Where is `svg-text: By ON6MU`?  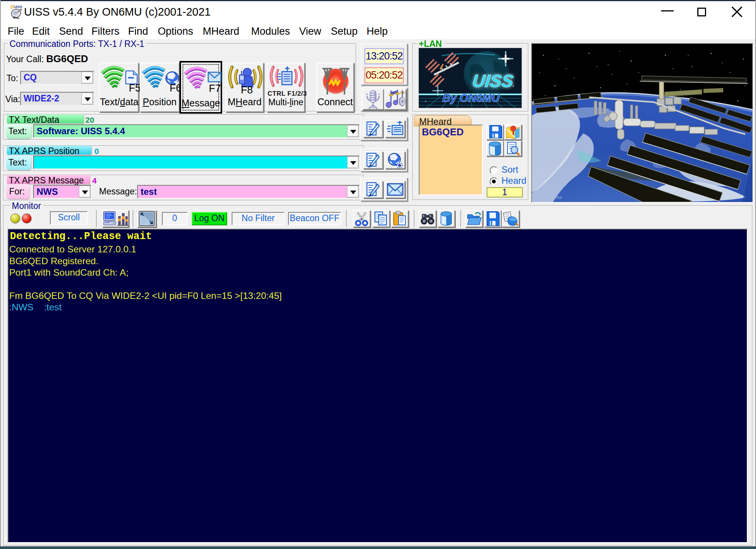 svg-text: By ON6MU is located at coordinates (471, 98).